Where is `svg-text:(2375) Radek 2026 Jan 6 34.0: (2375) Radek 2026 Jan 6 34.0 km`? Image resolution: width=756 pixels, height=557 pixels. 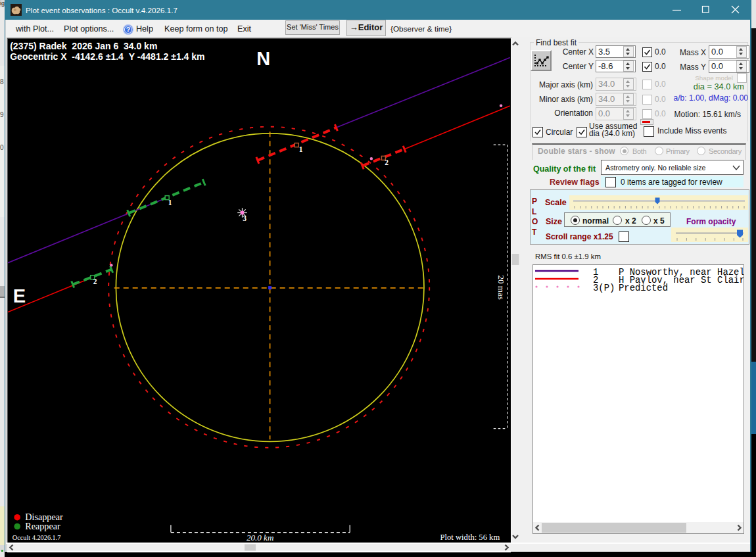
svg-text:(2375) Radek 2026 Jan 6 34.0: (2375) Radek 2026 Jan 6 34.0 km is located at coordinates (83, 45).